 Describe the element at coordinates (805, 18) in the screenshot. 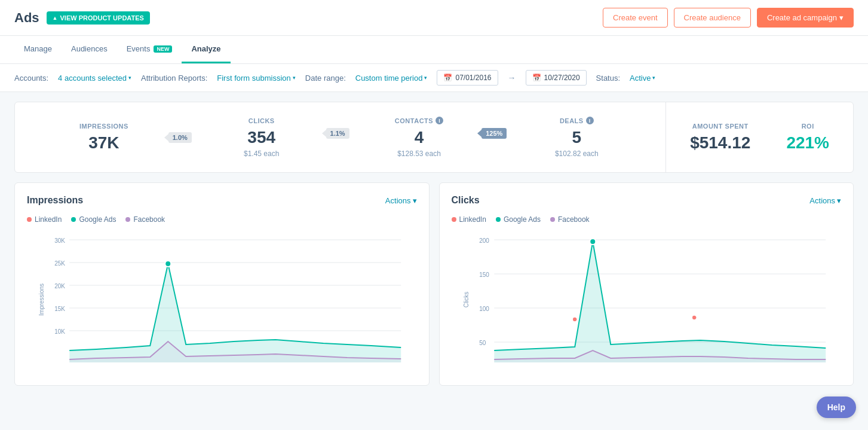

I see `create-campaign-button: Create ad campaign ▾` at that location.